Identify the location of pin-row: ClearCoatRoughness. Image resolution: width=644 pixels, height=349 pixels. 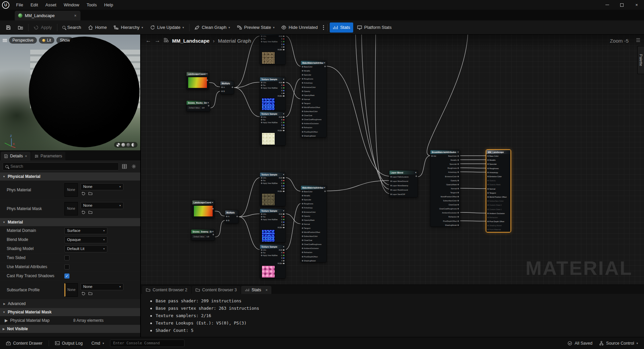
(445, 209).